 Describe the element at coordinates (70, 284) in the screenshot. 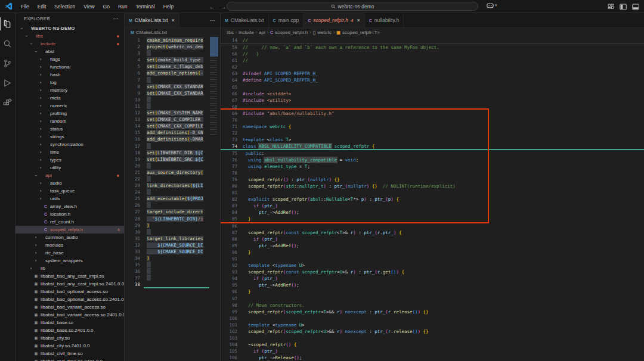

I see `tree-item: ≣libabsl_bad_any_cast_impl.so.2401.0.0` at that location.